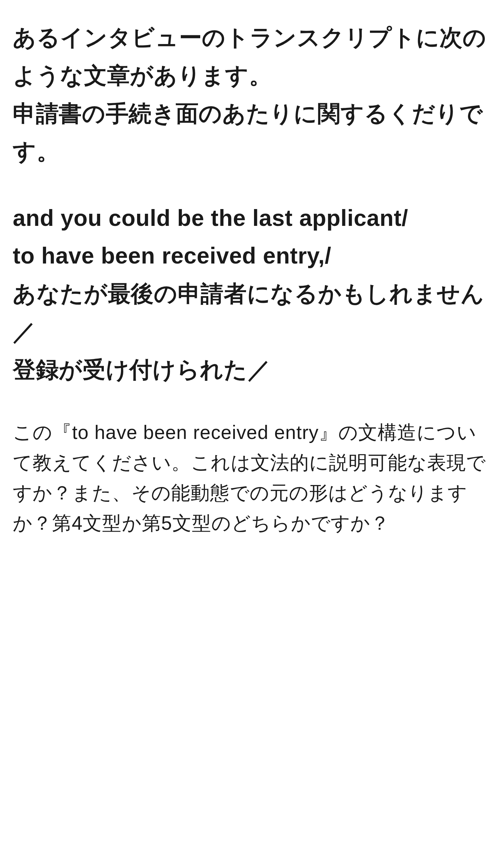 Image resolution: width=504 pixels, height=847 pixels. I want to click on transcript-japanese-2: 登録が受け付けられた／, so click(252, 370).